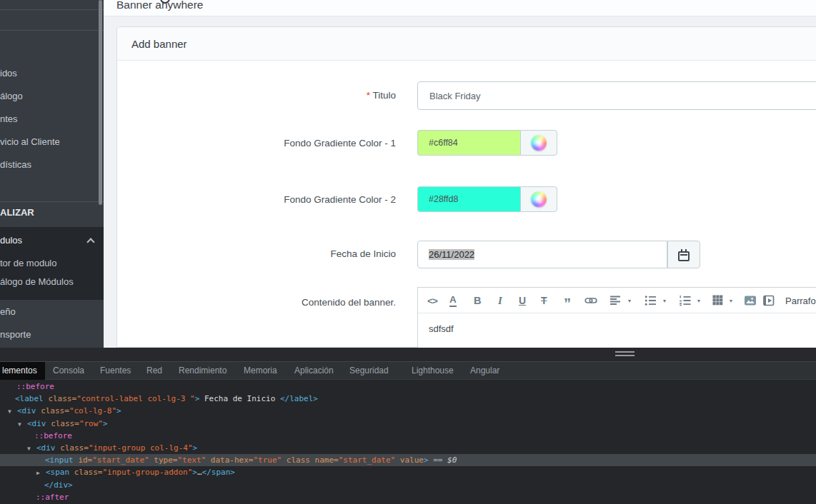 Image resolution: width=816 pixels, height=504 pixels. What do you see at coordinates (487, 199) in the screenshot?
I see `color-2-group` at bounding box center [487, 199].